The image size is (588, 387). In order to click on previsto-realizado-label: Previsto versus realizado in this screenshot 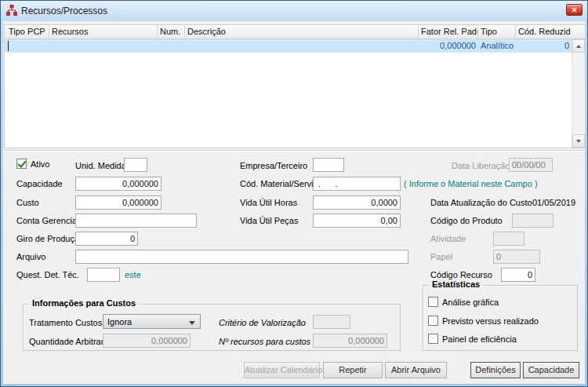, I will do `click(491, 321)`.